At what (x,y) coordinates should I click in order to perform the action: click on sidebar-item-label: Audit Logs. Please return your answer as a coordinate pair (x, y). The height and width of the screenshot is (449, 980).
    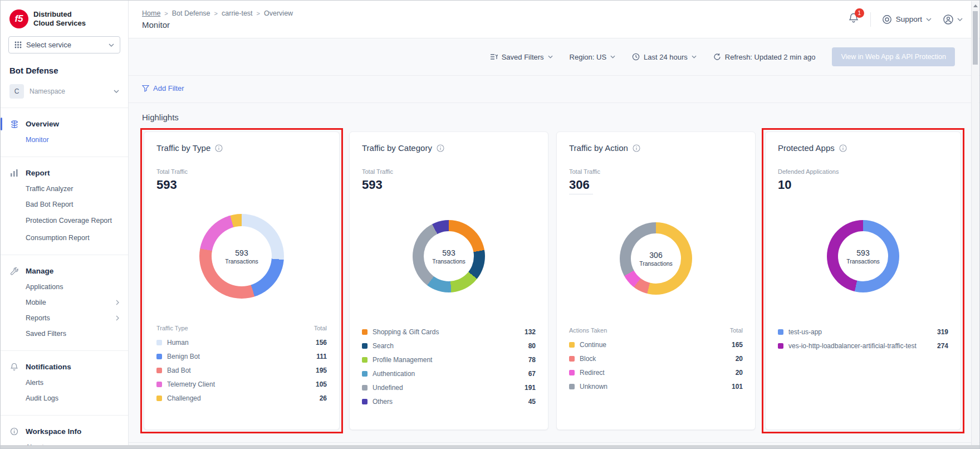
    Looking at the image, I should click on (72, 398).